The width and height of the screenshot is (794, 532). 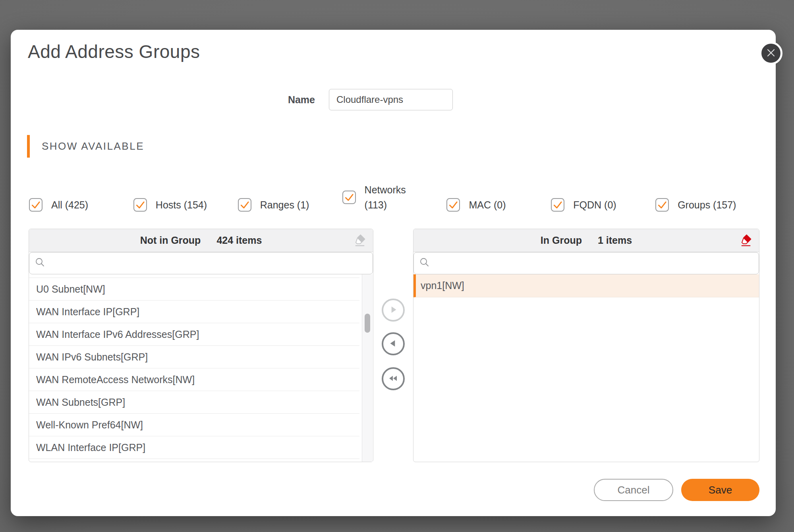 What do you see at coordinates (140, 205) in the screenshot?
I see `filter-hosts-checkbox` at bounding box center [140, 205].